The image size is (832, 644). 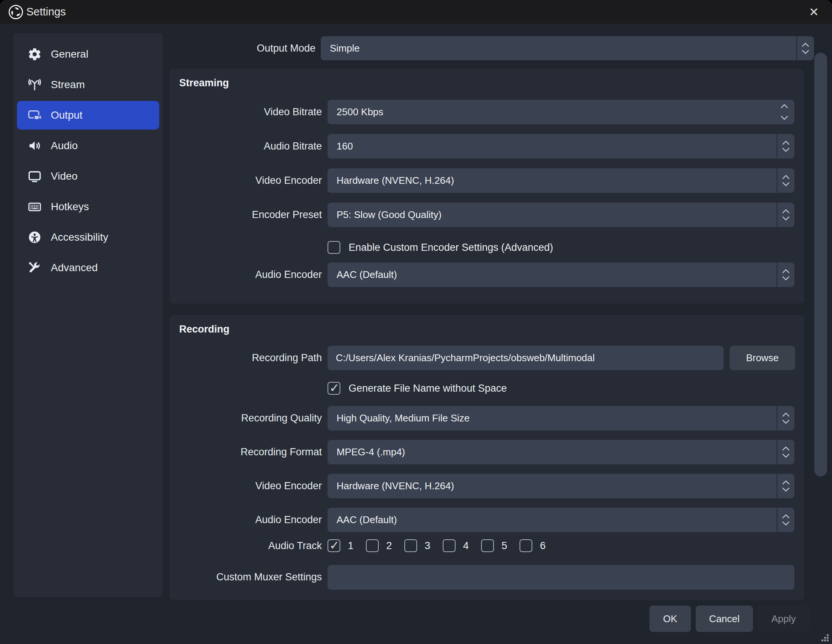 What do you see at coordinates (340, 146) in the screenshot?
I see `audio-bitrate-value: 160` at bounding box center [340, 146].